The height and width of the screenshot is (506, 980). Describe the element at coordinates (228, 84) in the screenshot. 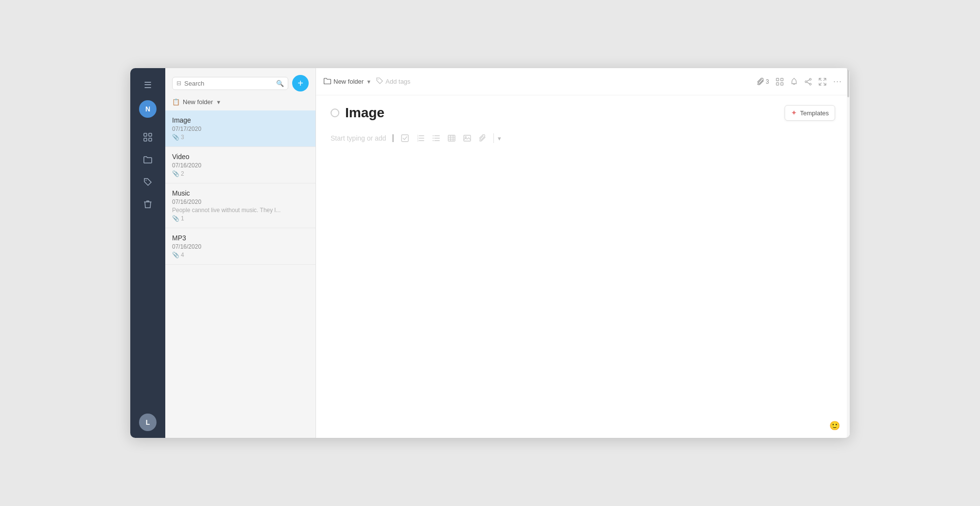

I see `search-input` at that location.